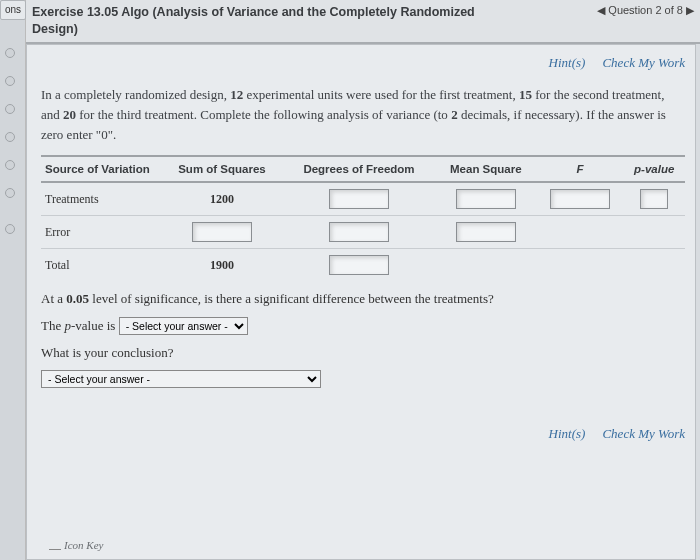 The image size is (700, 560). What do you see at coordinates (363, 232) in the screenshot?
I see `row-error: Error` at bounding box center [363, 232].